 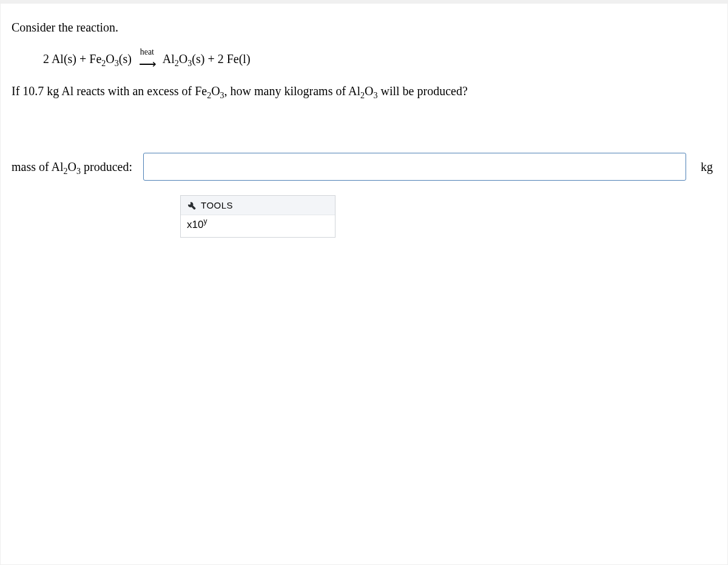 I want to click on q-sub: 3, so click(x=222, y=96).